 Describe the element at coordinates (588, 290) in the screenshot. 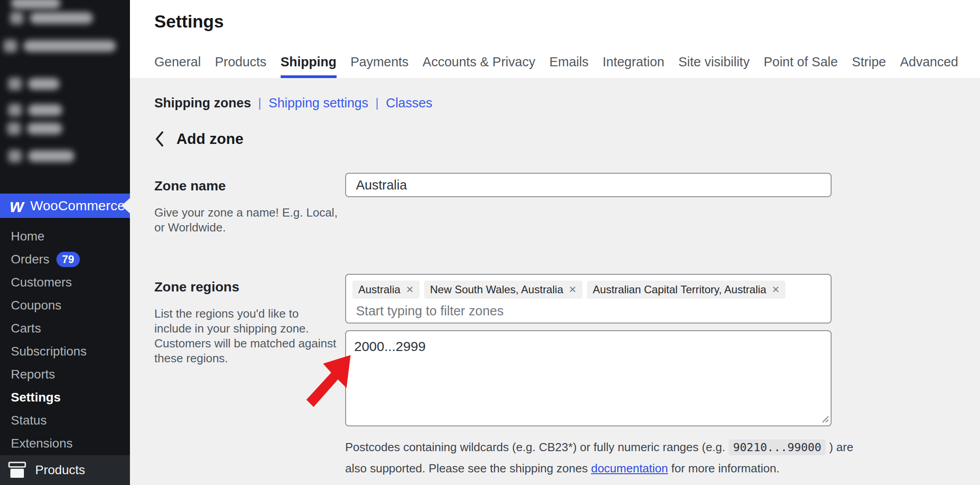

I see `region-tags: Australia ✕ New South Wales, Australia ✕…` at that location.